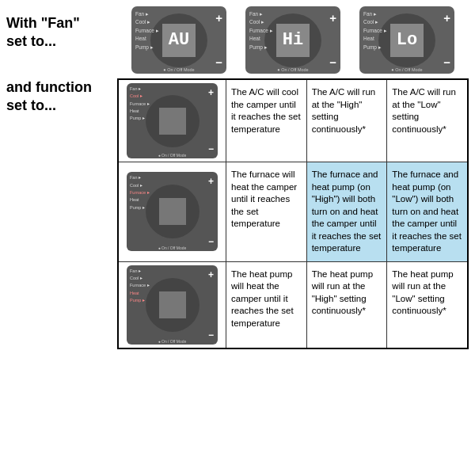 This screenshot has width=475, height=476. I want to click on thermostat-side-cool: Fan ▸ Cool ▸ Furnace ▸ Heat Pump ▸ + − ●…, so click(173, 120).